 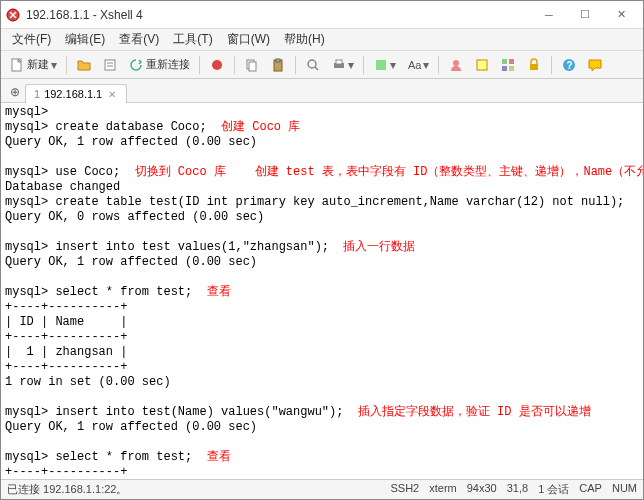 What do you see at coordinates (252, 65) in the screenshot?
I see `copy-icon` at bounding box center [252, 65].